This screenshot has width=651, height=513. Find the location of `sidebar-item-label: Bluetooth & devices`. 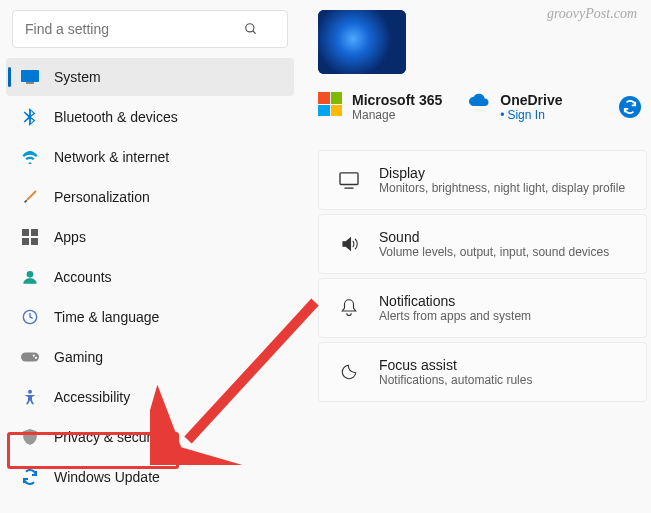

sidebar-item-label: Bluetooth & devices is located at coordinates (116, 117).